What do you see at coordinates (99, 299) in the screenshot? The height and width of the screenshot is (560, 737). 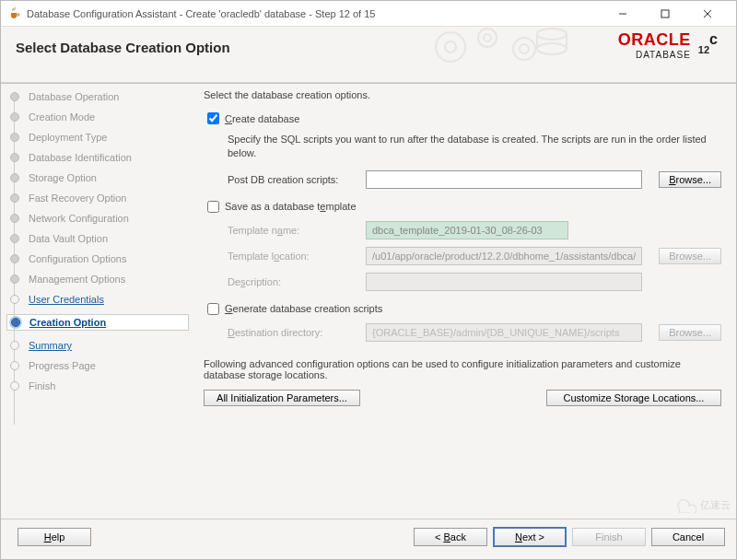 I see `step-user-credentials: User Credentials` at bounding box center [99, 299].